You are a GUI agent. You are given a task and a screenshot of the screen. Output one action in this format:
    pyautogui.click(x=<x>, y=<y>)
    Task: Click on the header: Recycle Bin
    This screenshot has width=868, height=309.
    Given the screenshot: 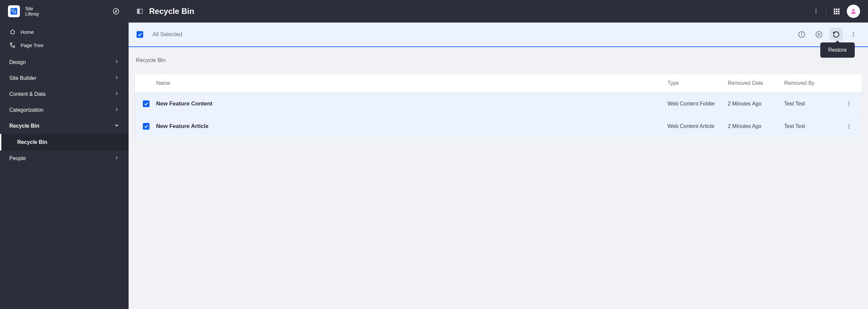 What is the action you would take?
    pyautogui.click(x=498, y=11)
    